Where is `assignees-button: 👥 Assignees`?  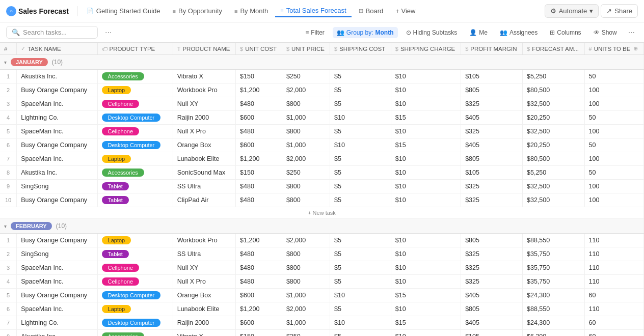 assignees-button: 👥 Assignees is located at coordinates (519, 33).